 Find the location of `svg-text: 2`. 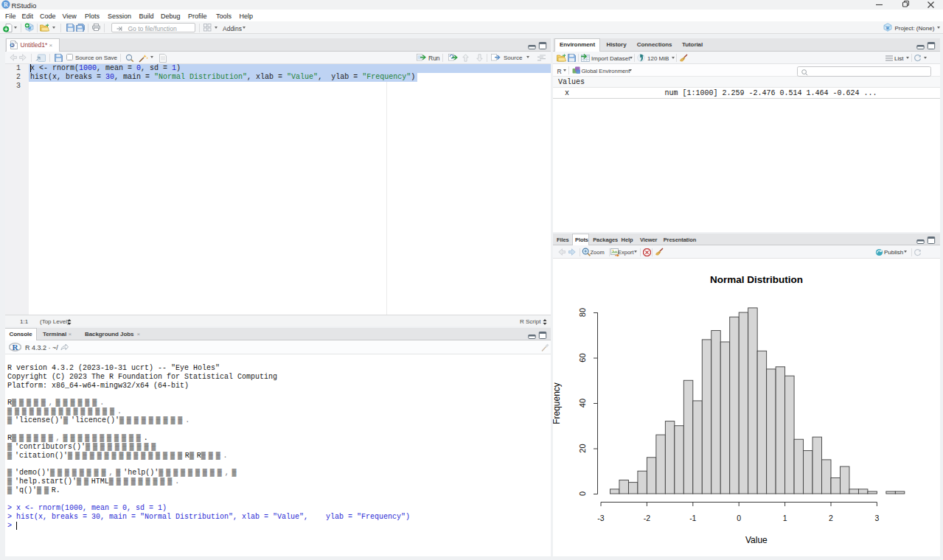

svg-text: 2 is located at coordinates (831, 518).